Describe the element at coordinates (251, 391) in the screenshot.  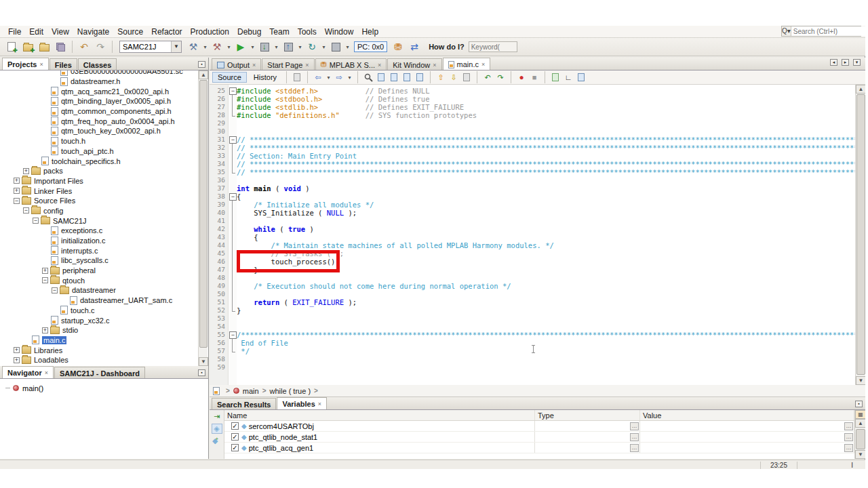
I see `breadcrumb-item-main: main` at that location.